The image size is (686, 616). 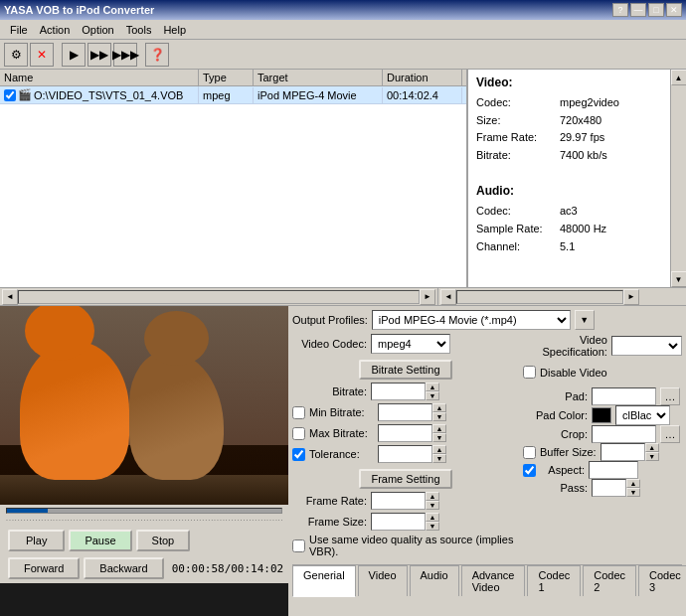 What do you see at coordinates (44, 568) in the screenshot?
I see `forward-button: Forward` at bounding box center [44, 568].